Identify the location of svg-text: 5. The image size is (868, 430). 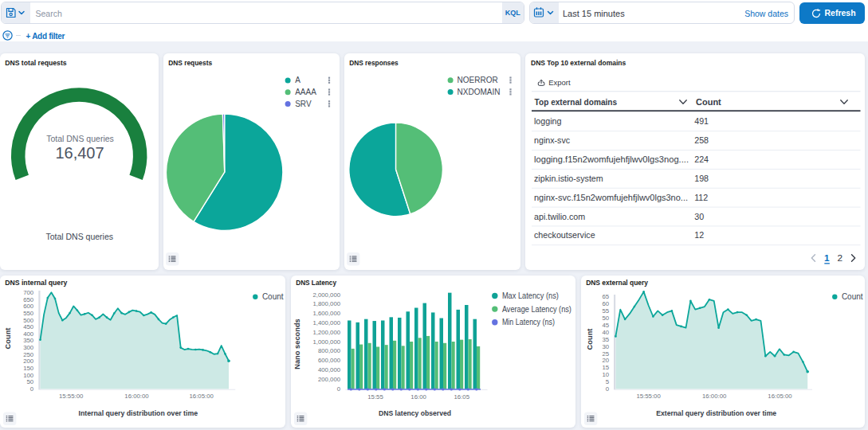
(607, 382).